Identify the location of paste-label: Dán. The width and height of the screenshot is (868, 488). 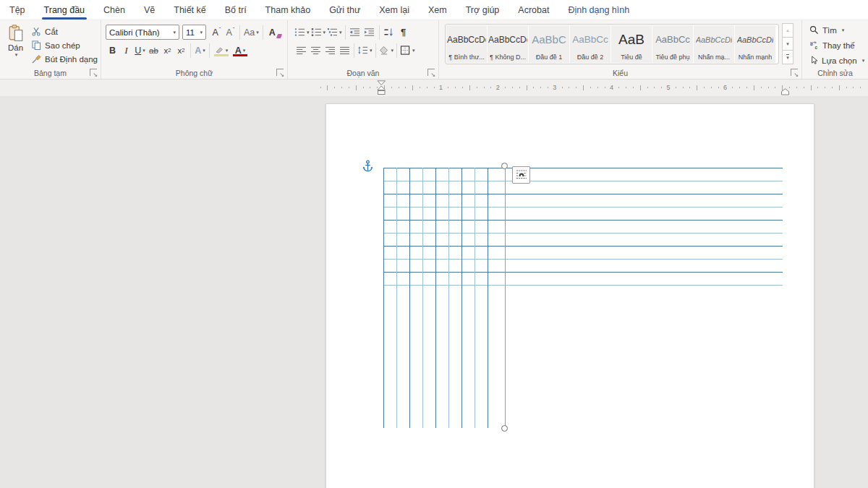
(16, 48).